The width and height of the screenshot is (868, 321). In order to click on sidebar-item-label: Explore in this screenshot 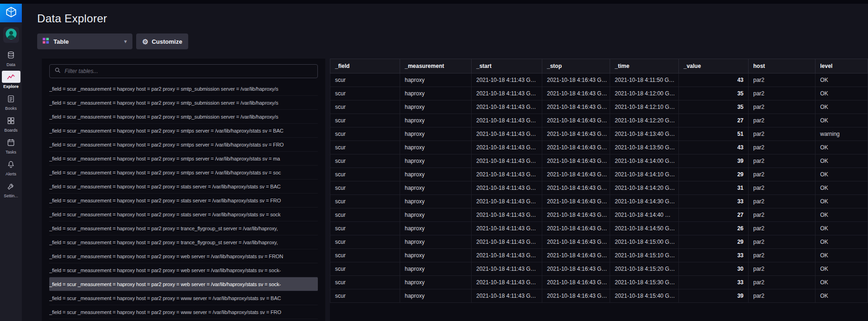, I will do `click(11, 87)`.